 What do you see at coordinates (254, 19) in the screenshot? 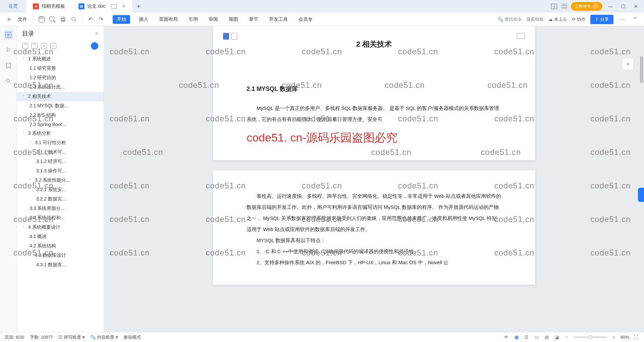
I see `menu-chapter: 章节` at bounding box center [254, 19].